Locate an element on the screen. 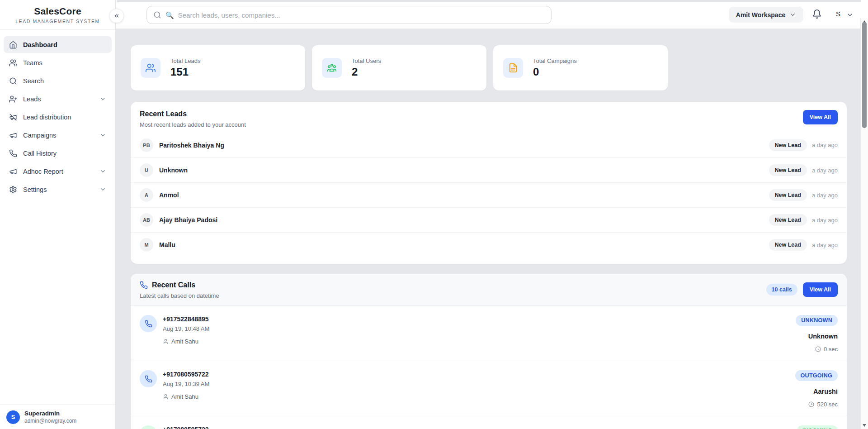 The image size is (868, 429). sidebar-item: Search is located at coordinates (58, 81).